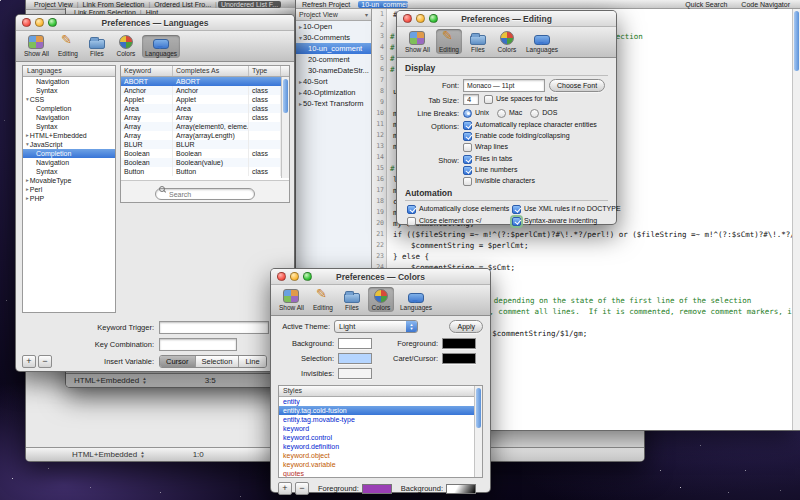  Describe the element at coordinates (376, 326) in the screenshot. I see `theme-popup: Light ▲▼` at that location.